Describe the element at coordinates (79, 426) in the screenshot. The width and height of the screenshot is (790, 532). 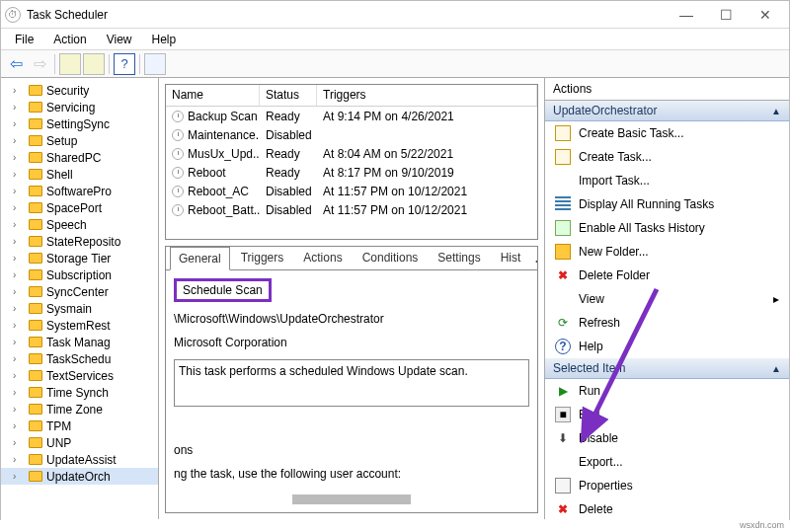
I see `tree-item: ›TPM` at that location.